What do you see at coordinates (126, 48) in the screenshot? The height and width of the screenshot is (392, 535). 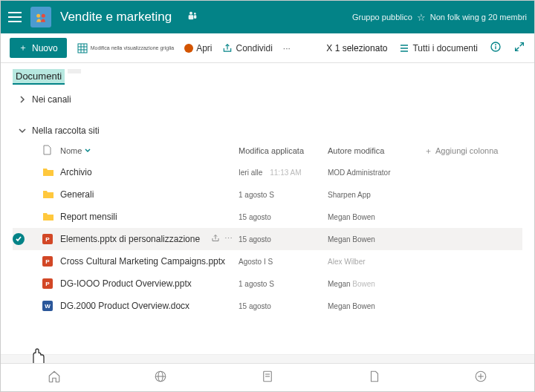 I see `edit-grid-button: Modifica nella visualizzazione griglia` at bounding box center [126, 48].